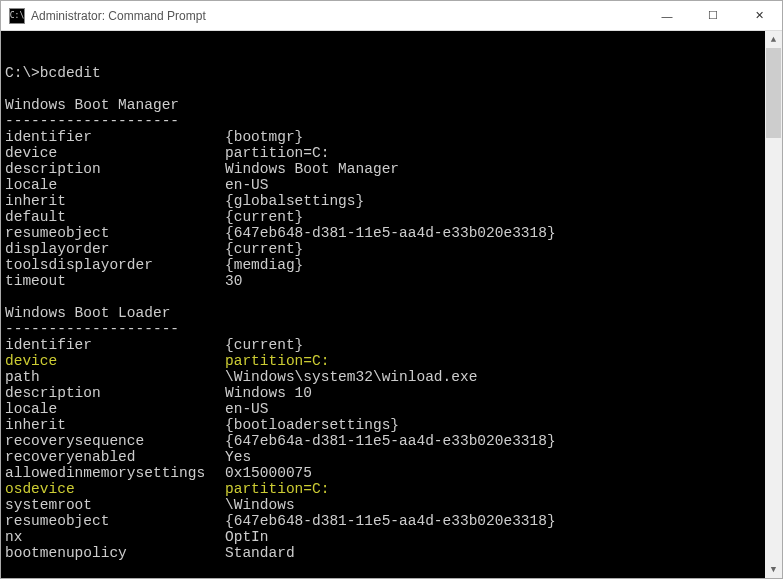 The image size is (783, 579). I want to click on section-title: Windows Boot Loader, so click(392, 313).